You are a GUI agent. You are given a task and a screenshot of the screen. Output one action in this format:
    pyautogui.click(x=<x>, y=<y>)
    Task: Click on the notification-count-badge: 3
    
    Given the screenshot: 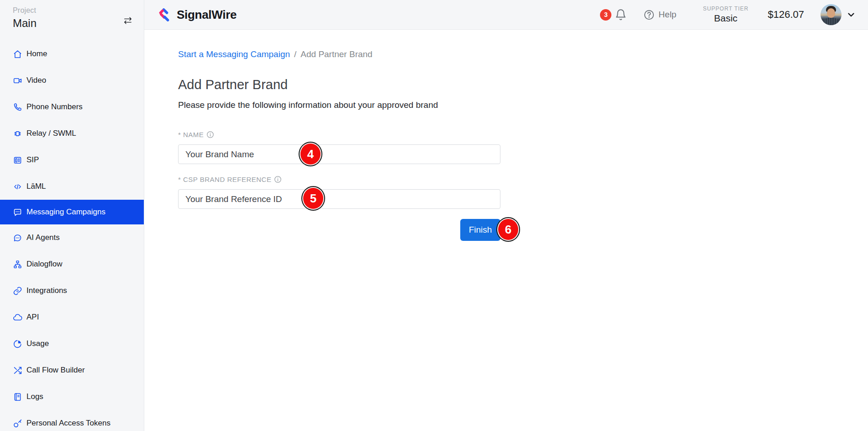 What is the action you would take?
    pyautogui.click(x=605, y=15)
    